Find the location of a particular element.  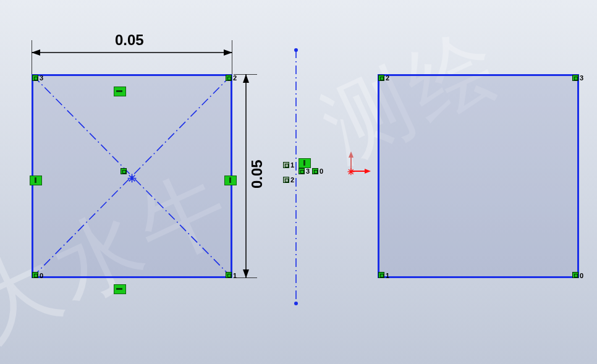

sketch-point-center-a is located at coordinates (286, 165).